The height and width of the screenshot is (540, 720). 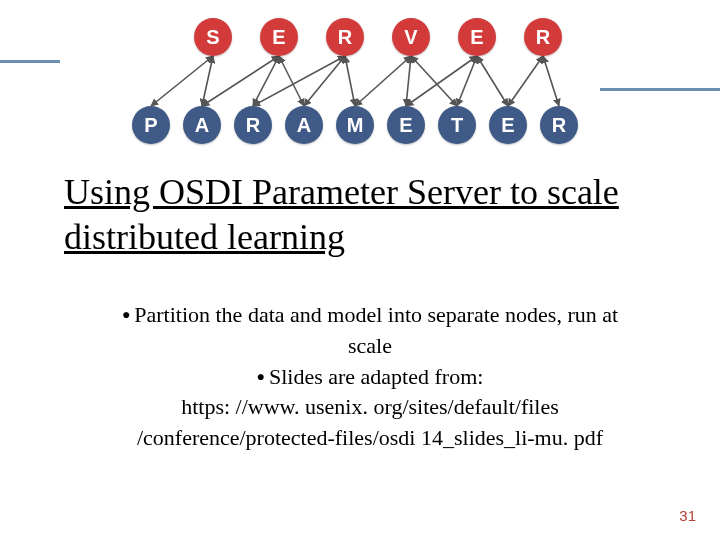 What do you see at coordinates (370, 330) in the screenshot?
I see `bullet-1: Partition the data and model into separa…` at bounding box center [370, 330].